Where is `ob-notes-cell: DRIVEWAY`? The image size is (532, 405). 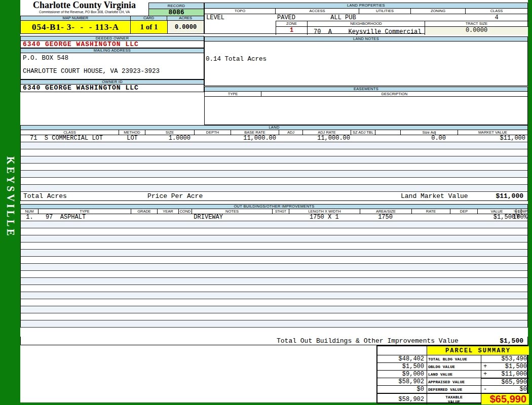
ob-notes-cell: DRIVEWAY is located at coordinates (232, 218).